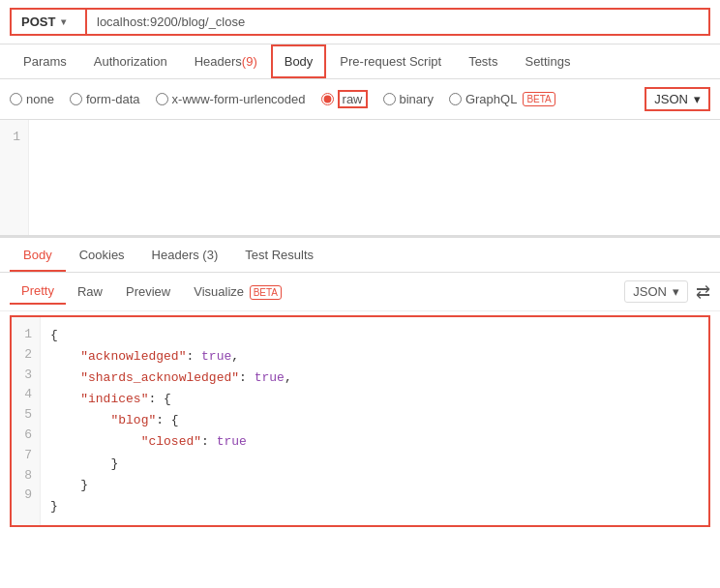 The width and height of the screenshot is (720, 588). Describe the element at coordinates (48, 21) in the screenshot. I see `method-selector: POST ▾` at that location.